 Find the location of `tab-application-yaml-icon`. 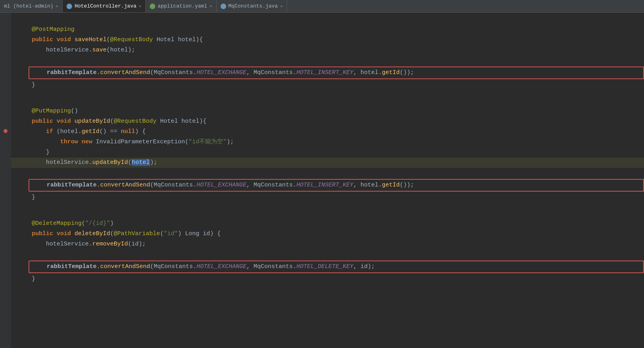

tab-application-yaml-icon is located at coordinates (152, 6).